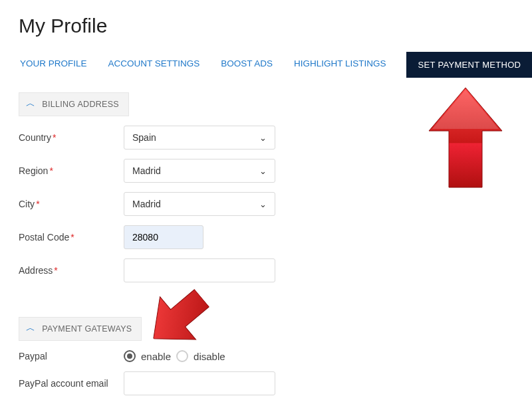  I want to click on section-payment-gateways: ︿ PAYMENT GATEWAYS, so click(80, 329).